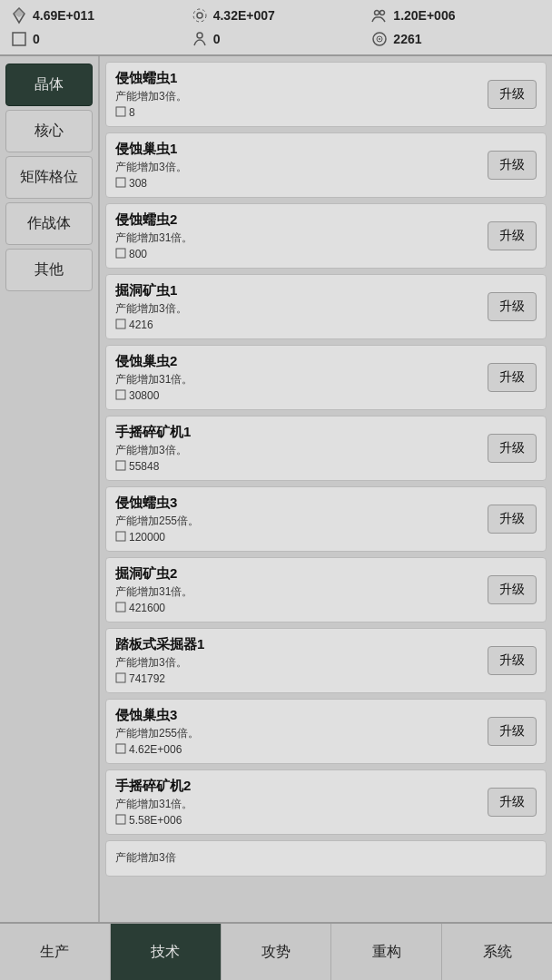 The image size is (552, 980). Describe the element at coordinates (276, 951) in the screenshot. I see `bottom-nav: 生产技术攻势重构系统` at that location.